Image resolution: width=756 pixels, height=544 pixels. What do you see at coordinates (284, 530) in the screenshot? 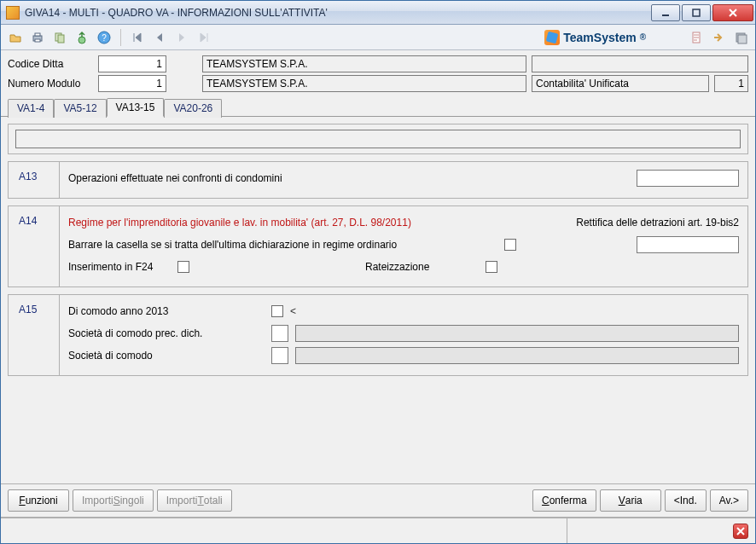
I see `status-left` at bounding box center [284, 530].